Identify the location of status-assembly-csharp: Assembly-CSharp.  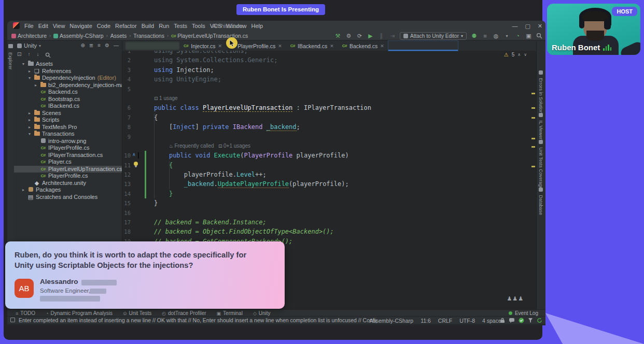
(392, 321).